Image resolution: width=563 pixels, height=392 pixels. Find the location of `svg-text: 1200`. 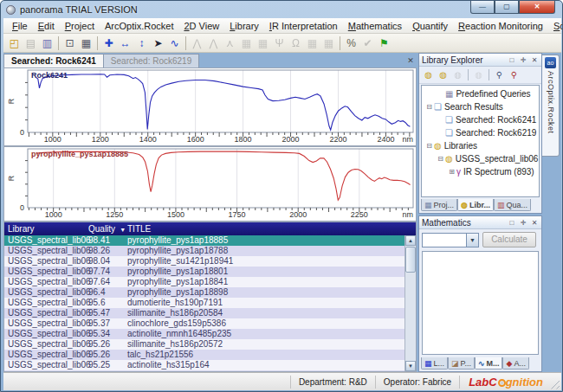

svg-text: 1200 is located at coordinates (100, 139).